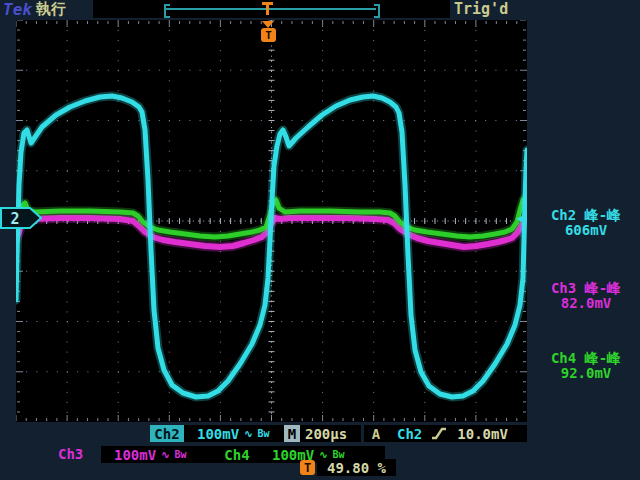  I want to click on measurement-title: Ch3 峰-峰, so click(586, 288).